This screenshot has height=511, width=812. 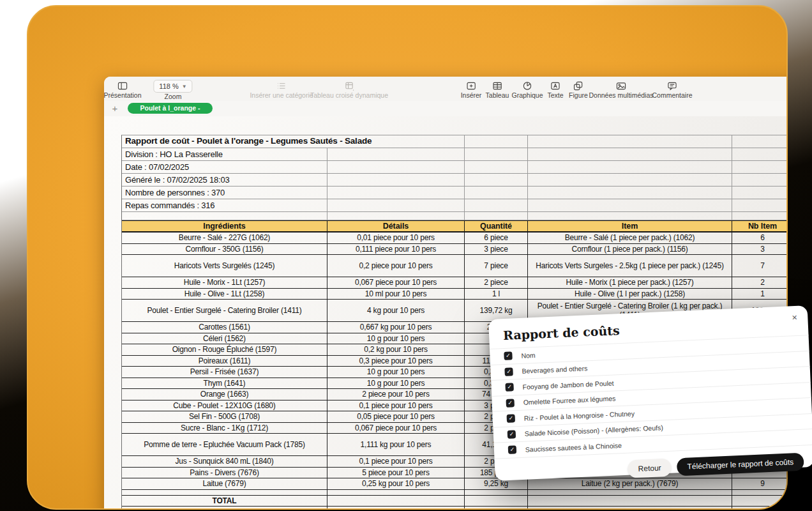 I want to click on quantity-cell: 2 piece, so click(x=497, y=283).